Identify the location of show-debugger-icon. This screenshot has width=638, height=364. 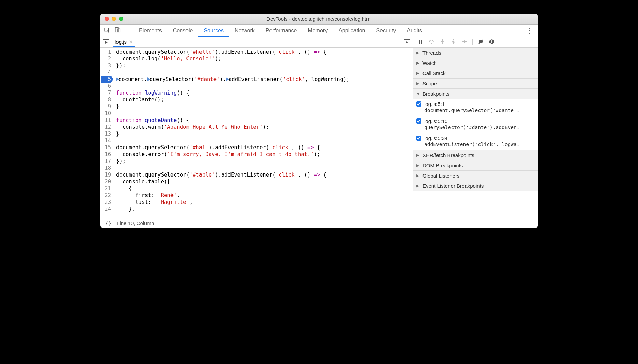
(407, 42).